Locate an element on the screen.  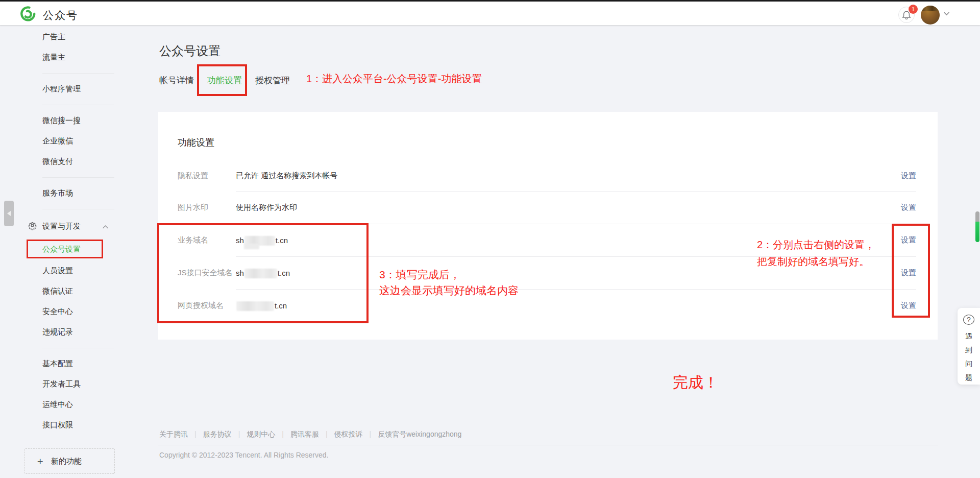
sidebar-item-label: 运维中心 is located at coordinates (58, 404).